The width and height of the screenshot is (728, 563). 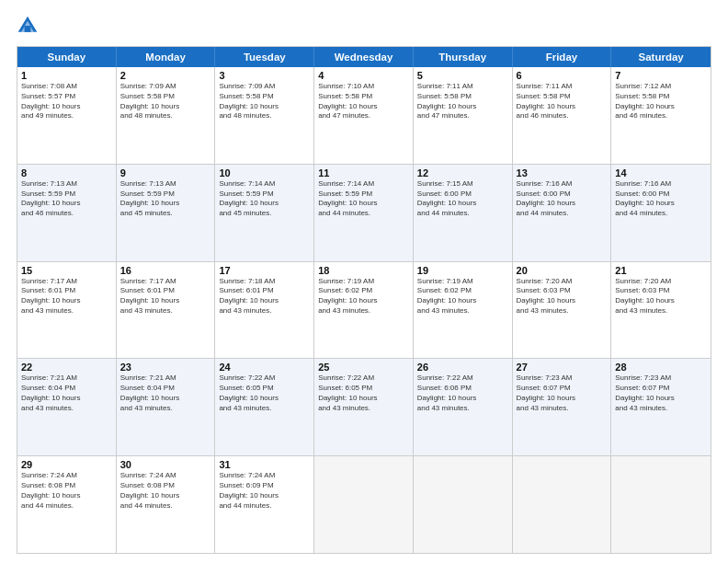 I want to click on calendar-cell: 26Sunrise: 7:22 AM Sunset: 6:06 PM Dayli…, so click(x=463, y=407).